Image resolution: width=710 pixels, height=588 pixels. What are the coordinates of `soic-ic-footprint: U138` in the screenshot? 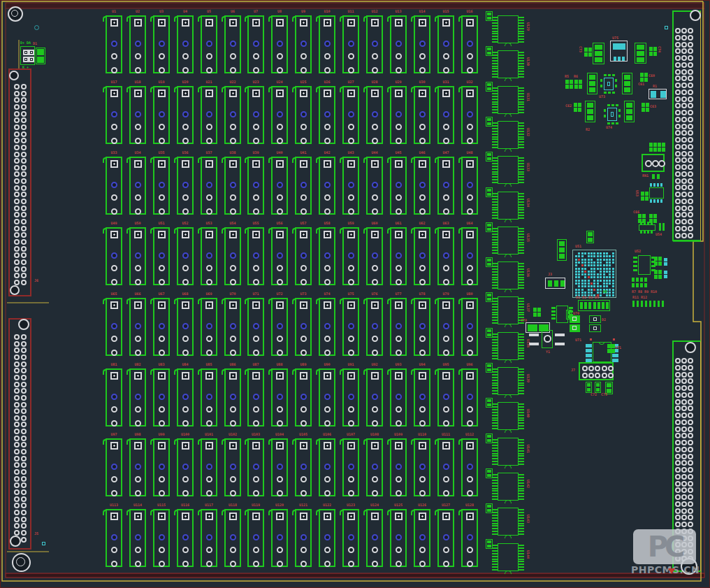 It's located at (507, 347).